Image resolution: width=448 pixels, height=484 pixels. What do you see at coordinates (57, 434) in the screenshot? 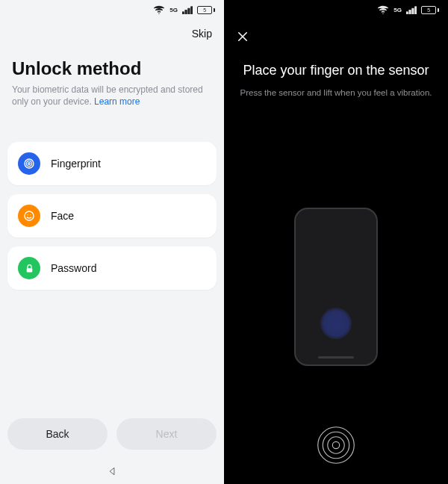
I see `back-button: Back` at bounding box center [57, 434].